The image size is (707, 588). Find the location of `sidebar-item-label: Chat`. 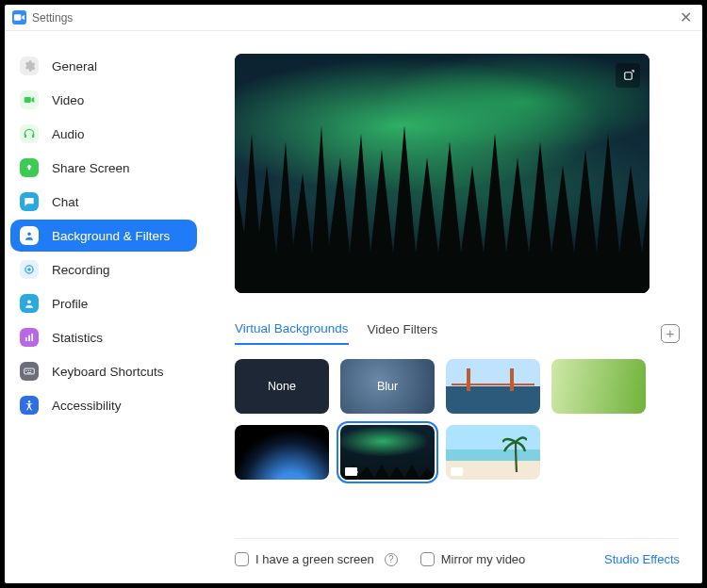

sidebar-item-label: Chat is located at coordinates (66, 202).